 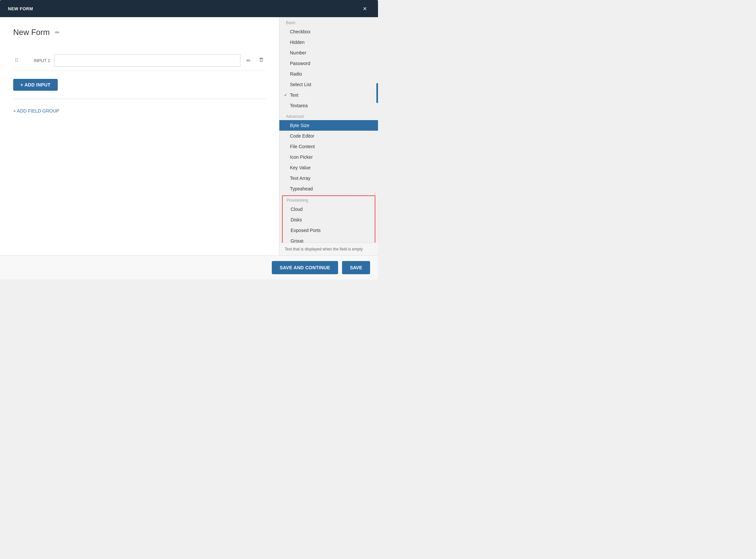 I want to click on divider, so click(x=139, y=99).